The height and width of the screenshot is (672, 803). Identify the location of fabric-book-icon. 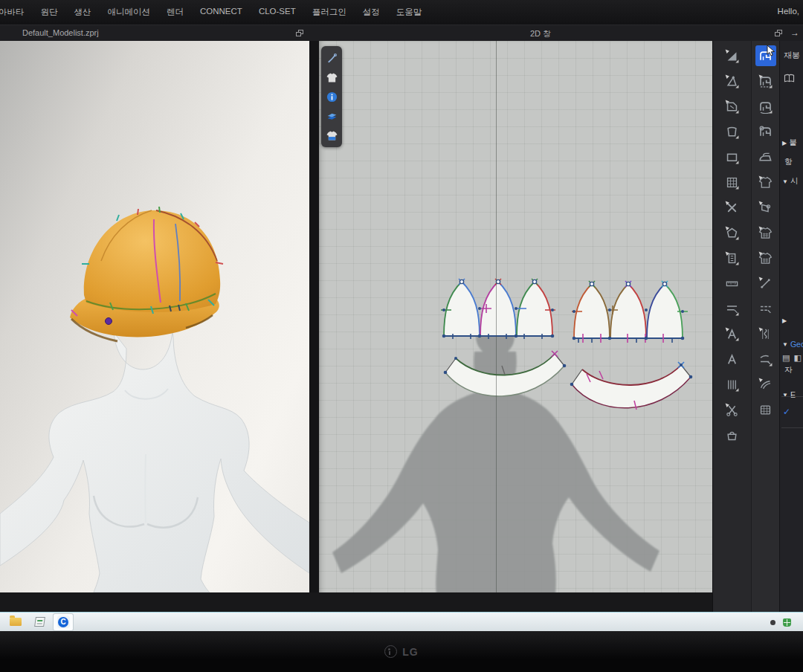
(790, 79).